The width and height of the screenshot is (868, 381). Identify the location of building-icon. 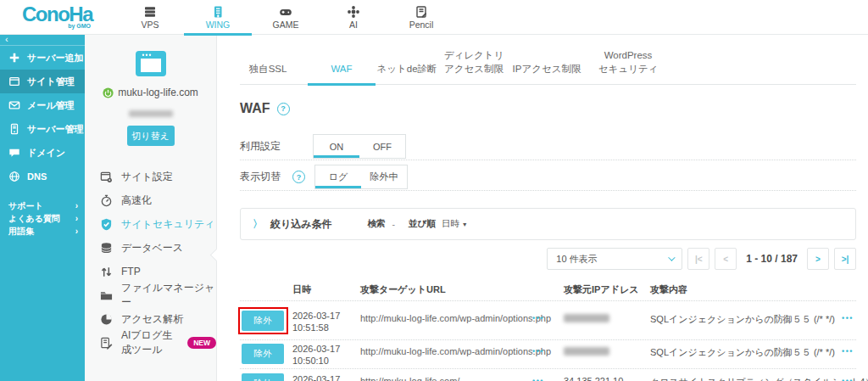
(218, 12).